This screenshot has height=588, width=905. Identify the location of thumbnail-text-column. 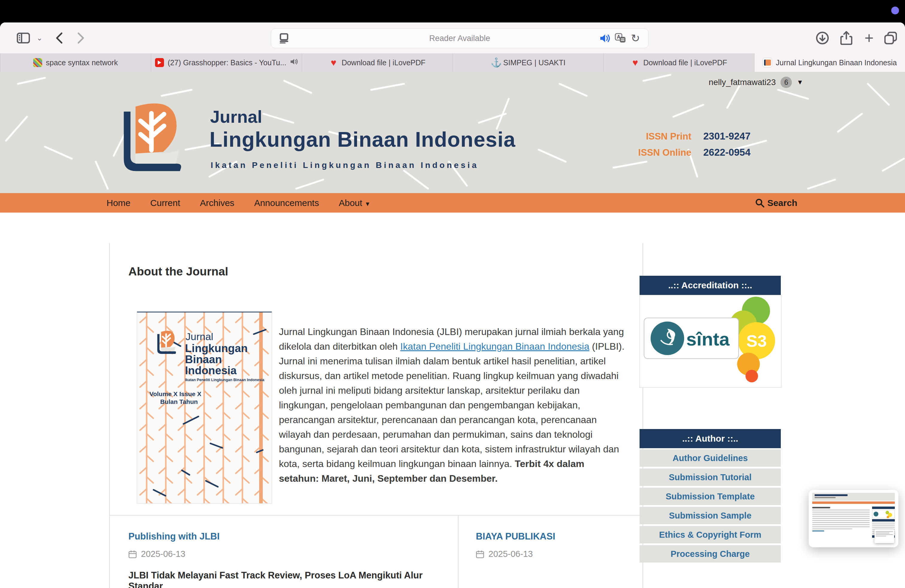
(841, 522).